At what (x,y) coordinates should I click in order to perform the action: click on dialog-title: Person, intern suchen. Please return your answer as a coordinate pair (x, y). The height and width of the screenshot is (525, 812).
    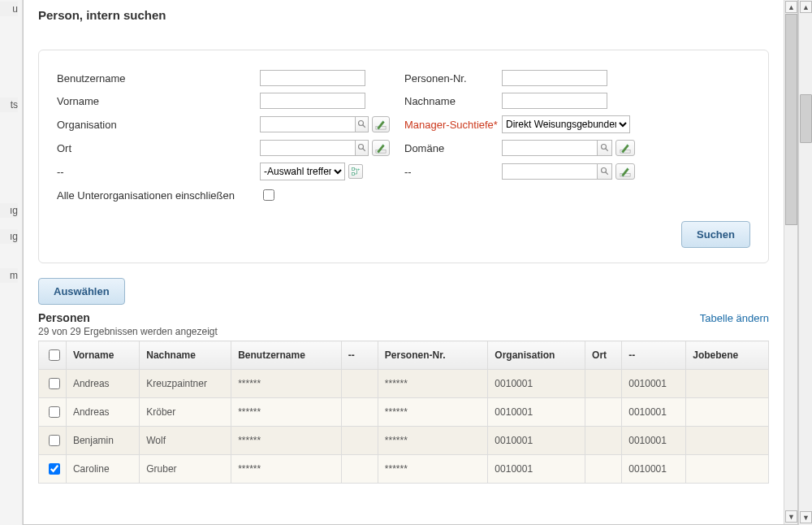
    Looking at the image, I should click on (404, 11).